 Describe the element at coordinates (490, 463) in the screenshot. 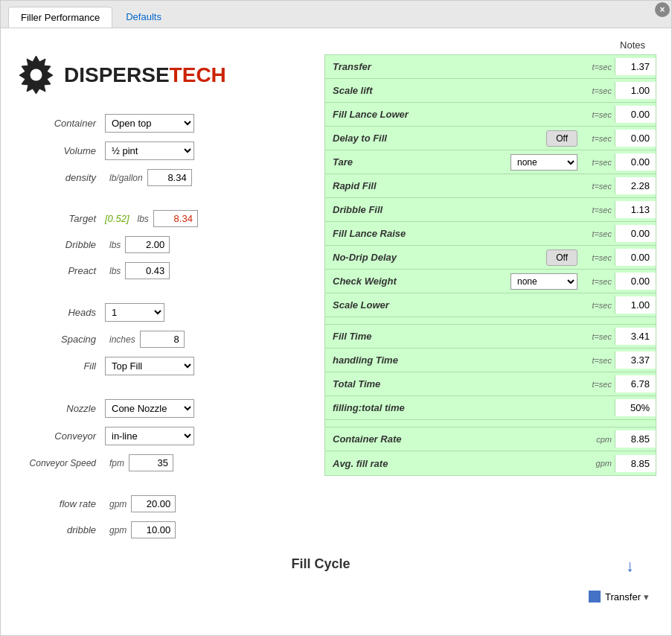

I see `perf-row-avg-fill-rate: Avg. fill rate gpm 8.85` at that location.